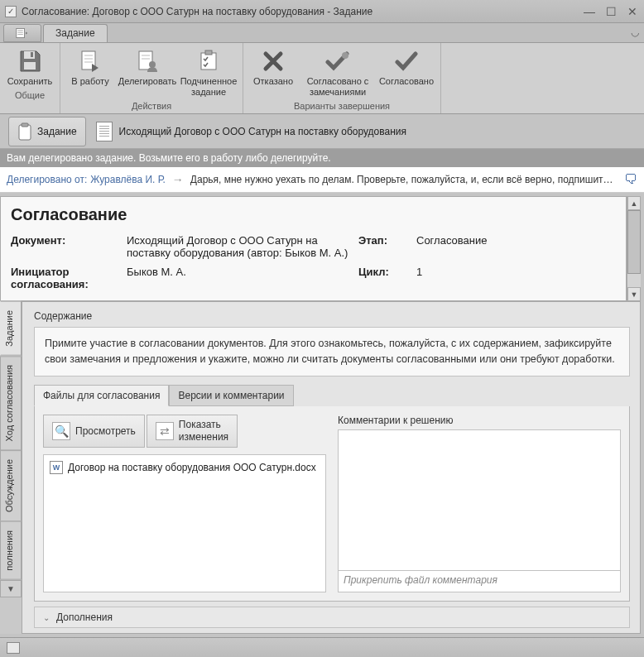 This screenshot has height=657, width=644. I want to click on comments-textarea, so click(479, 500).